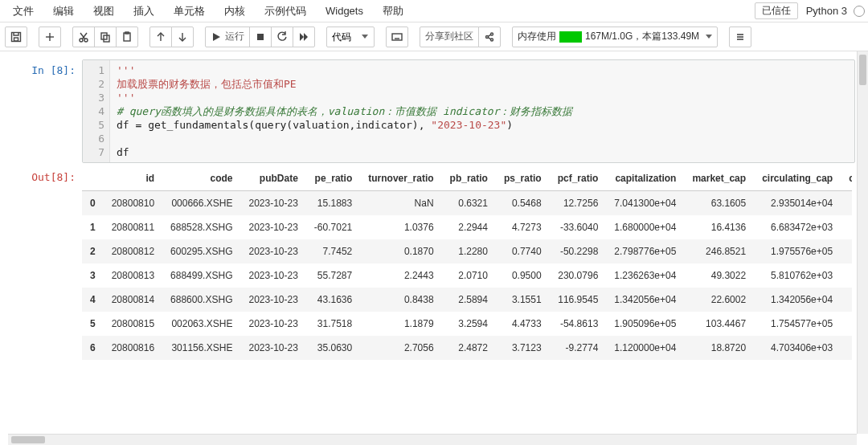 The image size is (868, 445). I want to click on trusted-indicator: 已信任, so click(776, 11).